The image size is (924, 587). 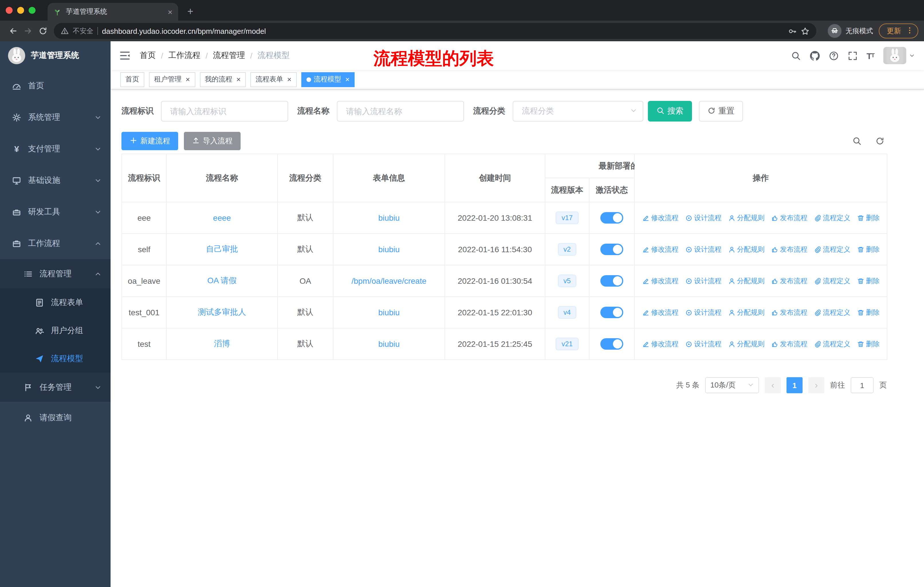 What do you see at coordinates (170, 12) in the screenshot?
I see `tab-close-icon: ×` at bounding box center [170, 12].